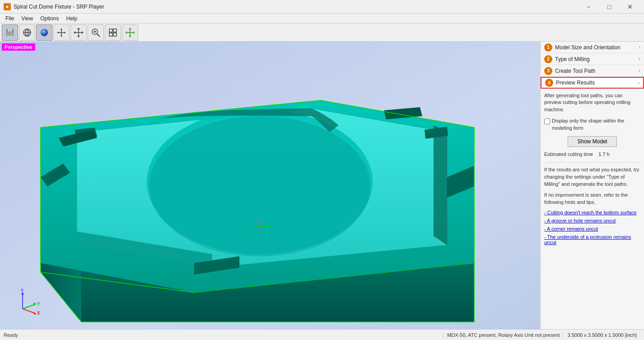  What do you see at coordinates (322, 19) in the screenshot?
I see `menu-bar: File View Options Help` at bounding box center [322, 19].